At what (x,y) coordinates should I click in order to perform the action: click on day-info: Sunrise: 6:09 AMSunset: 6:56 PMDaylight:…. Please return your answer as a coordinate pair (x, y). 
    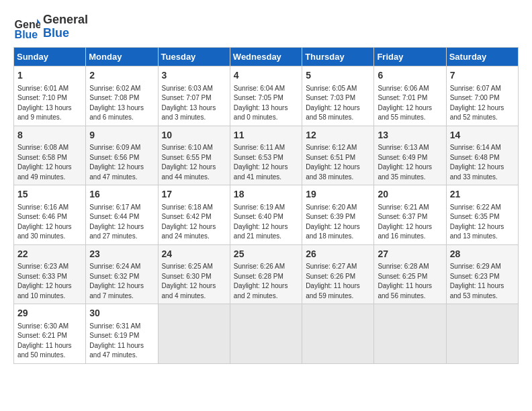
    Looking at the image, I should click on (122, 163).